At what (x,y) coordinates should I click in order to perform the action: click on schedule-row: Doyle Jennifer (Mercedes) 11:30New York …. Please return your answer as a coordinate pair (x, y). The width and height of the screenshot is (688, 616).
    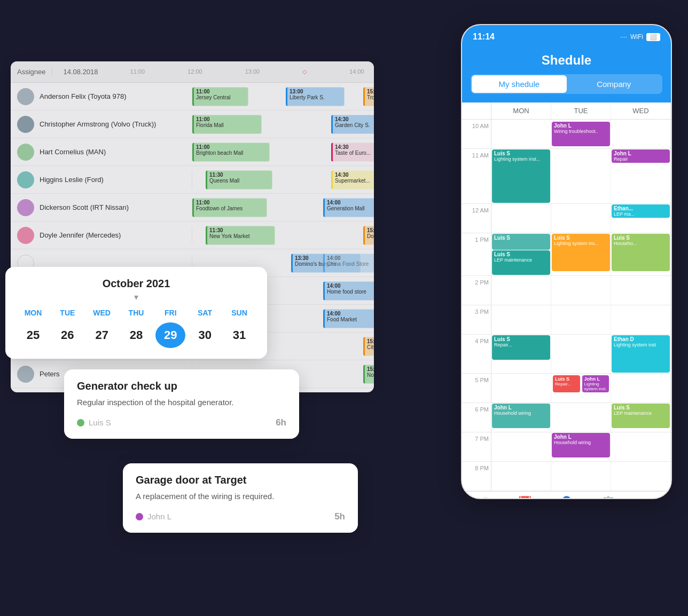
    Looking at the image, I should click on (192, 235).